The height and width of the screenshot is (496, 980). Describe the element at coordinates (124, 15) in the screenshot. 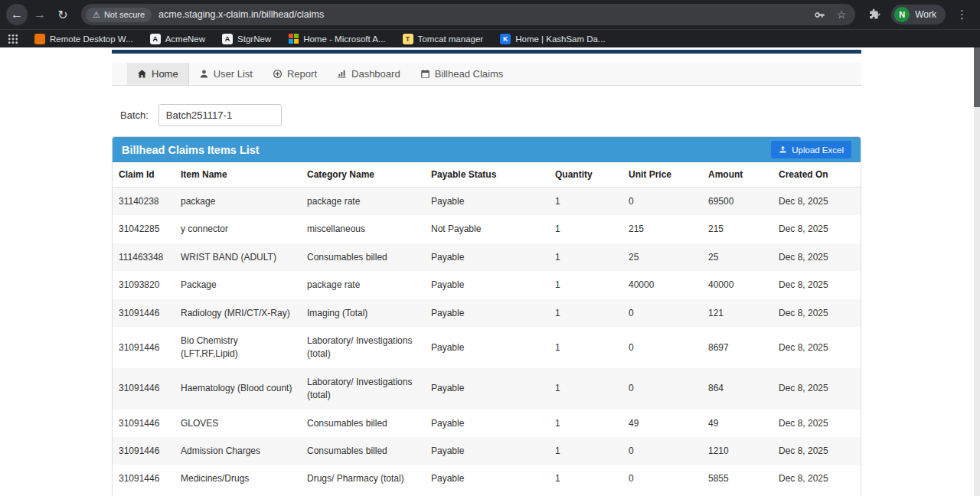

I see `not-secure-label: Not secure` at that location.